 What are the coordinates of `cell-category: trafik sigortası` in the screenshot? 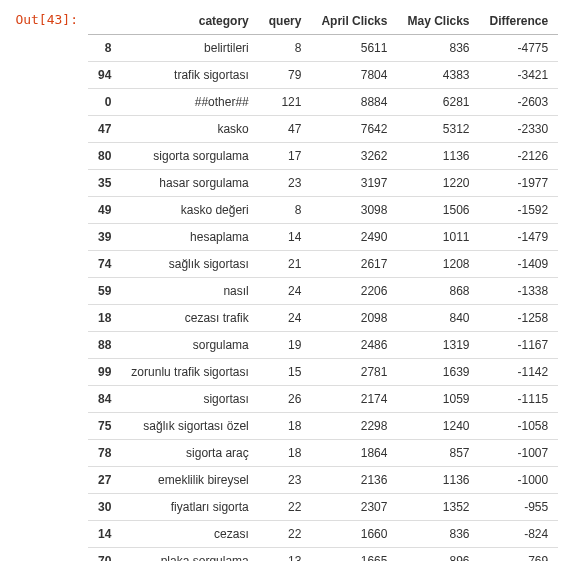 It's located at (190, 76).